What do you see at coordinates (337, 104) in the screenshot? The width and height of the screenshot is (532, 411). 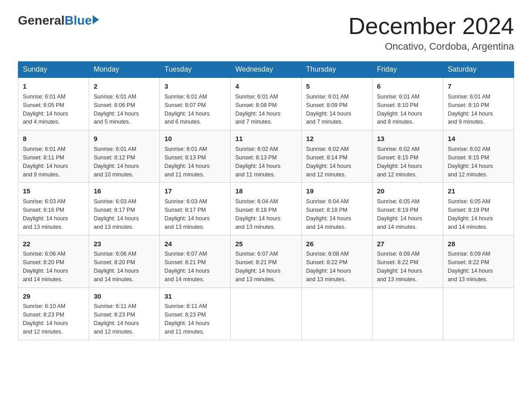 I see `table-row: 5 Sunrise: 6:01 AMSunset: 8:09 PMDayligh…` at bounding box center [337, 104].